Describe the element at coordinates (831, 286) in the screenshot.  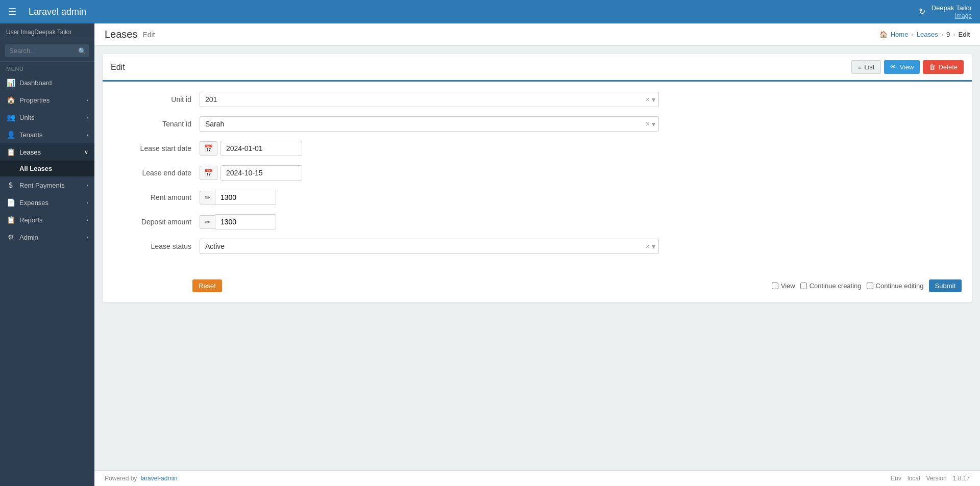
I see `continue-creating-checkbox-label: Continue creating` at that location.